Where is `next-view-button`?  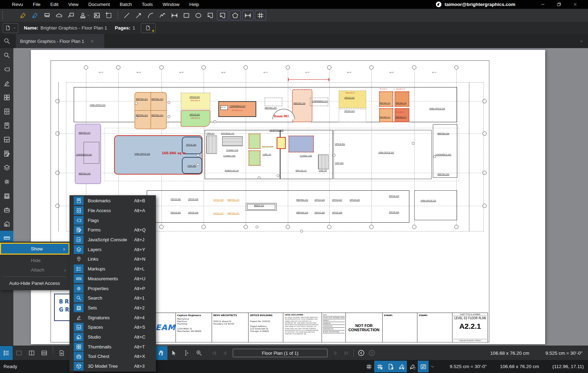
next-view-button is located at coordinates (372, 353).